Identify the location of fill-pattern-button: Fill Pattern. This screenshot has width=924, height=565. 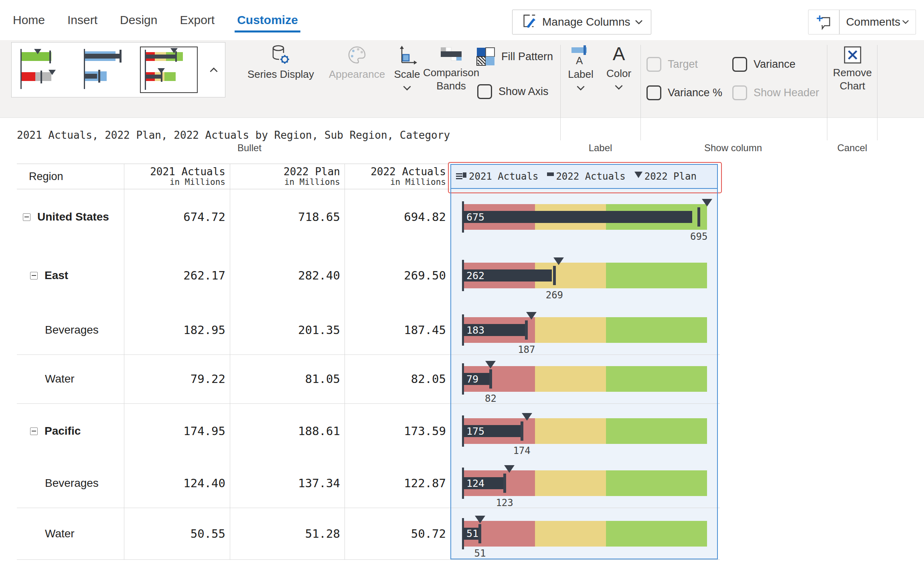
(515, 57).